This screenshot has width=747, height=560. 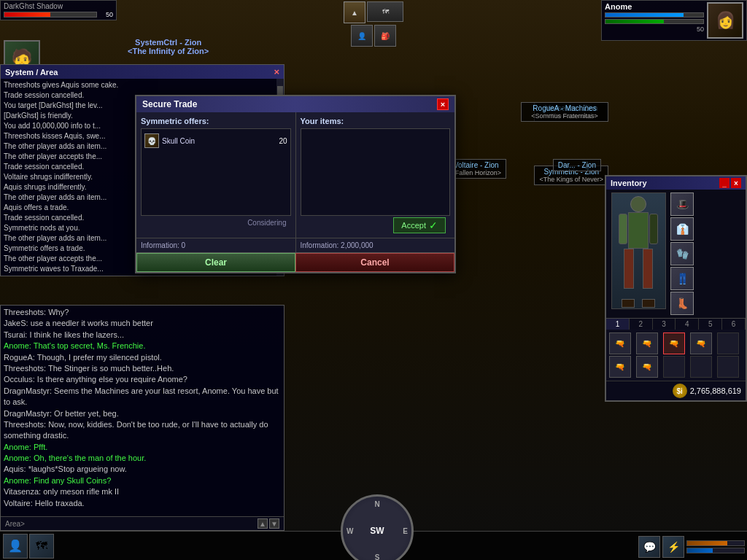 What do you see at coordinates (142, 491) in the screenshot?
I see `chat-lower-line: Vitasenza: only meson rifle mk II` at bounding box center [142, 491].